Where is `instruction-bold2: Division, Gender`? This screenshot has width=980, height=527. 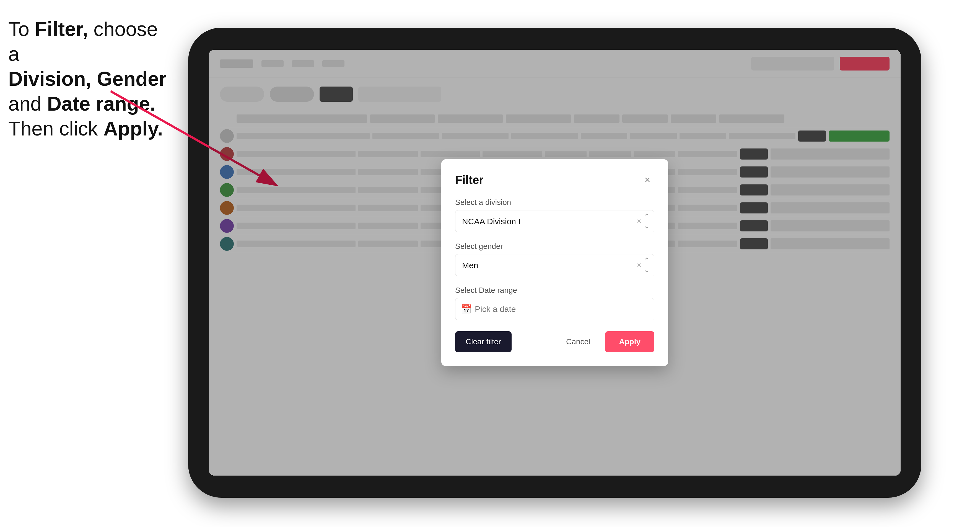 instruction-bold2: Division, Gender is located at coordinates (88, 79).